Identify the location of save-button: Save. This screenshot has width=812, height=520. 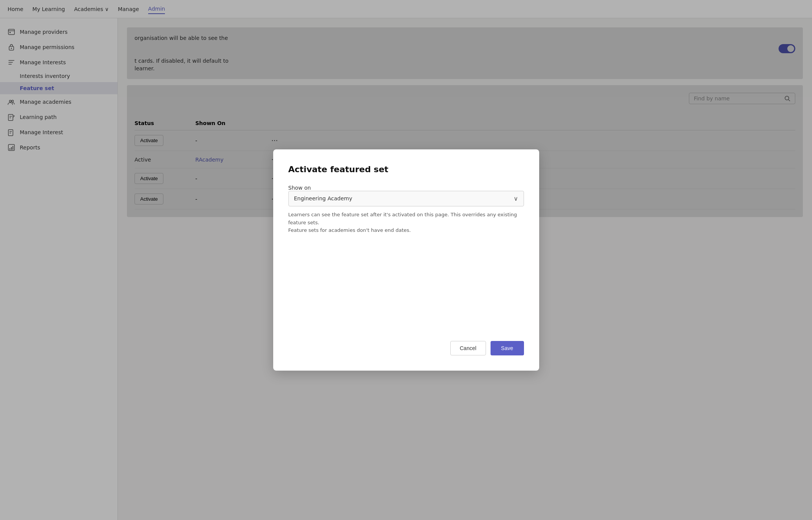
(507, 348).